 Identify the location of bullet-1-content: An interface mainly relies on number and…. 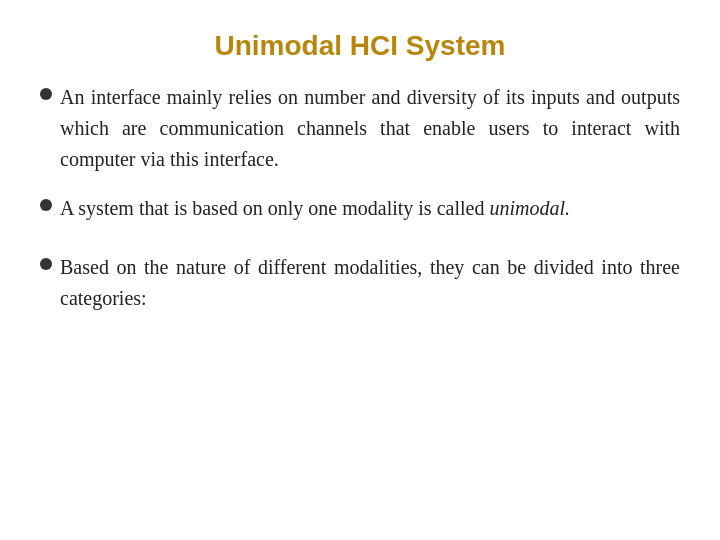
(370, 128).